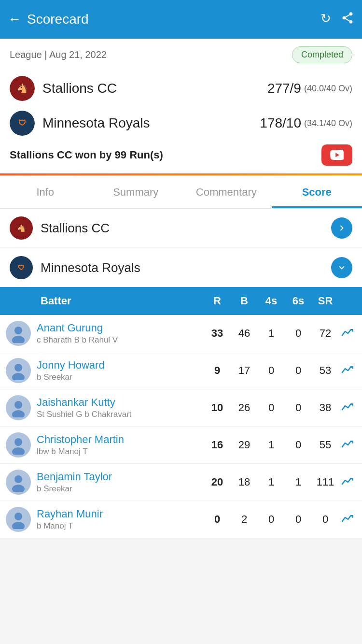  I want to click on team1-score: 277/9, so click(284, 88).